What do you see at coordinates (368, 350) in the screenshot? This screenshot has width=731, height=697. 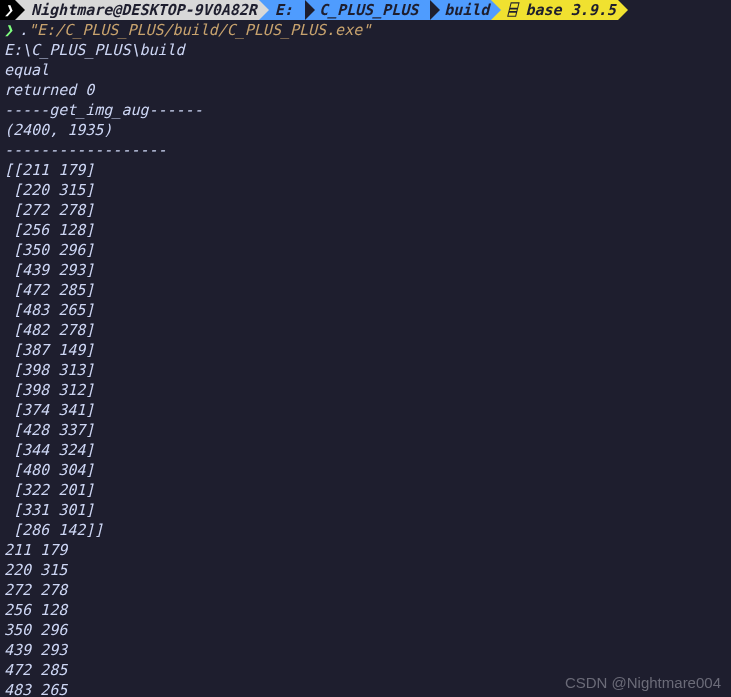 I see `output-line: [387 149]` at bounding box center [368, 350].